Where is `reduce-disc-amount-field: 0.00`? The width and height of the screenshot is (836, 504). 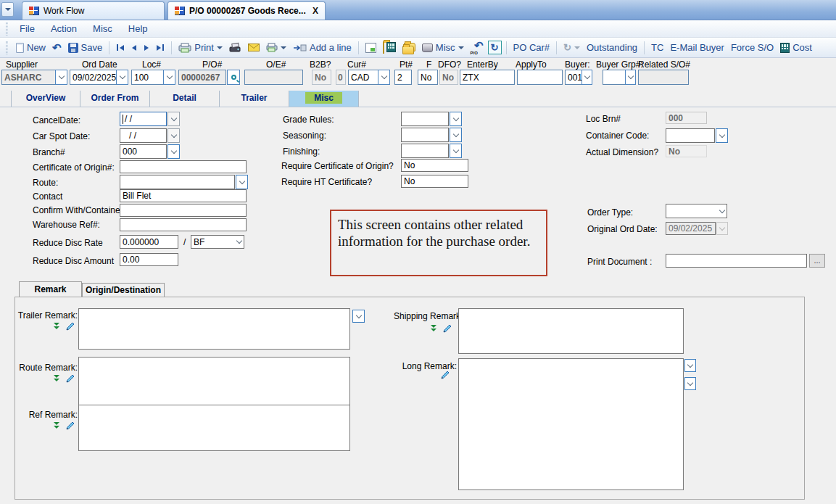 reduce-disc-amount-field: 0.00 is located at coordinates (149, 260).